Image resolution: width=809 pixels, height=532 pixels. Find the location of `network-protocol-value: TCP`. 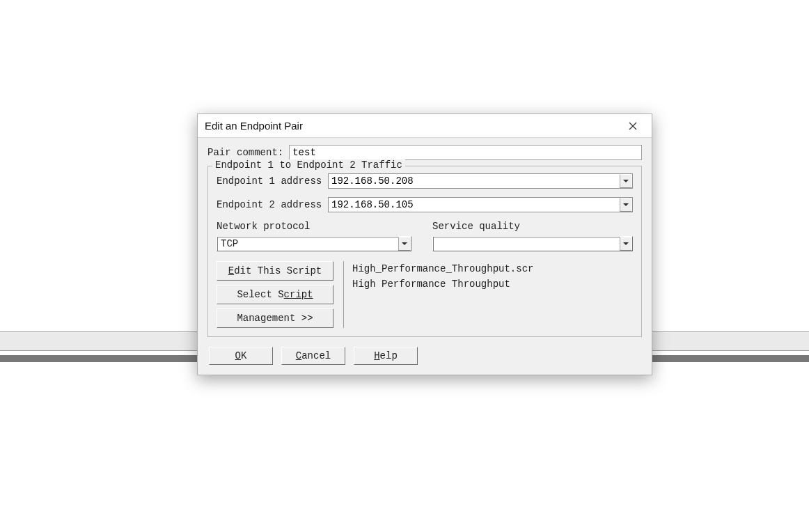

network-protocol-value: TCP is located at coordinates (308, 244).